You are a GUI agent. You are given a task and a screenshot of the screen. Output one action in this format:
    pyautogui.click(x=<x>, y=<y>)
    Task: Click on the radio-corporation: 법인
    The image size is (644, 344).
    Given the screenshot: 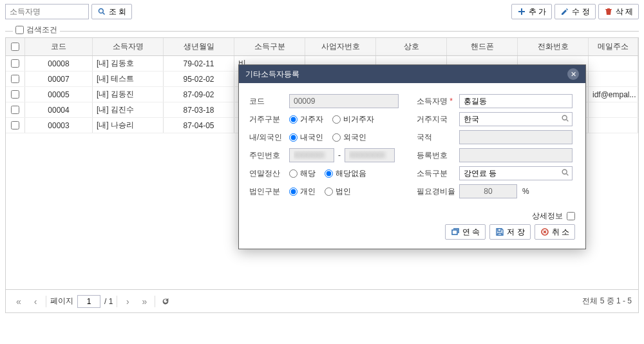 What is the action you would take?
    pyautogui.click(x=337, y=192)
    